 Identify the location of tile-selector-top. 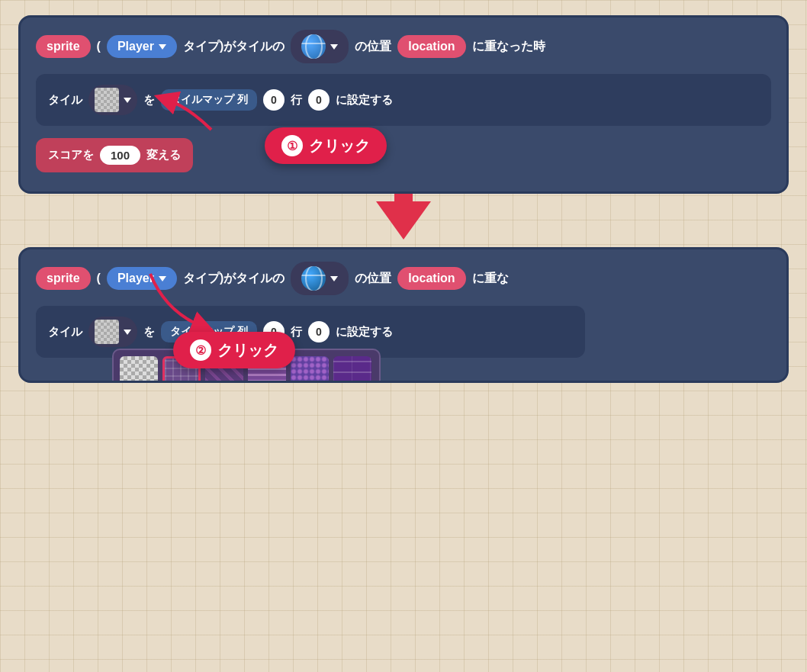
(113, 100).